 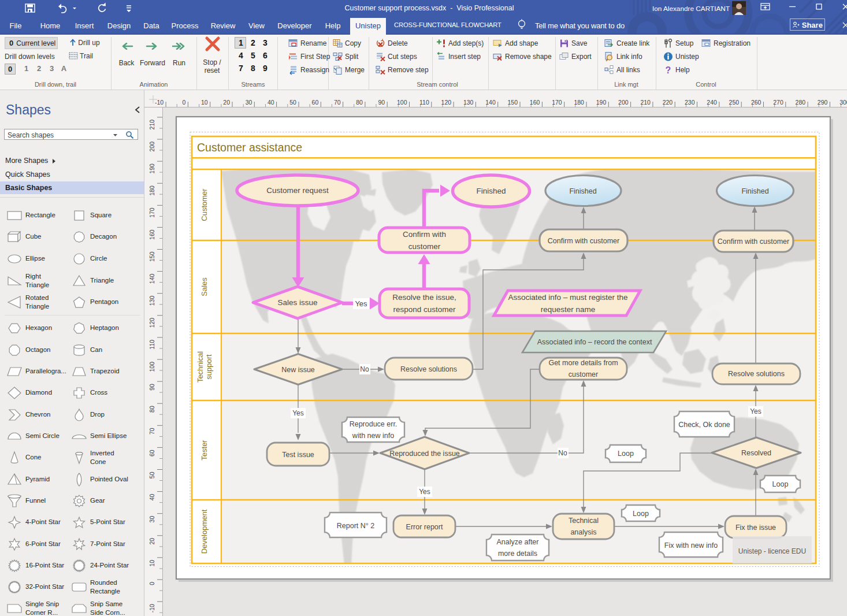 I want to click on svg-text: with new info, so click(x=373, y=436).